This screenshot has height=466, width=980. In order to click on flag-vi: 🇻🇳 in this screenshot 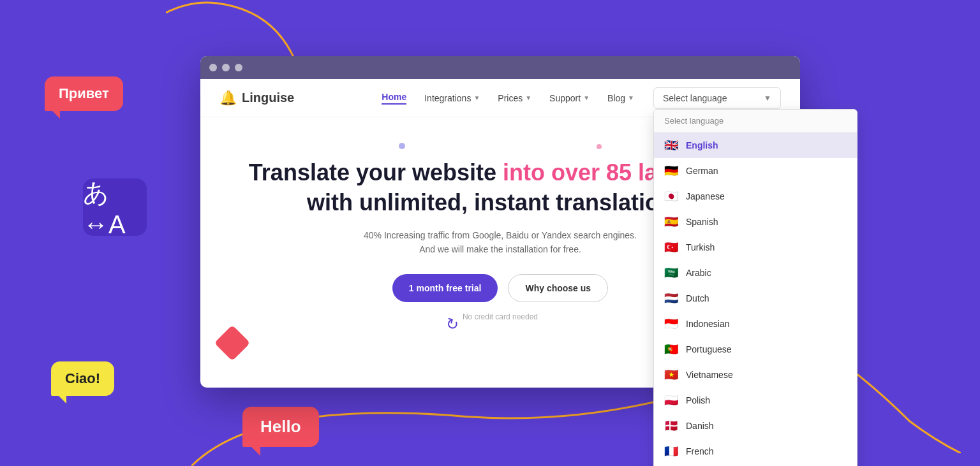, I will do `click(671, 375)`.